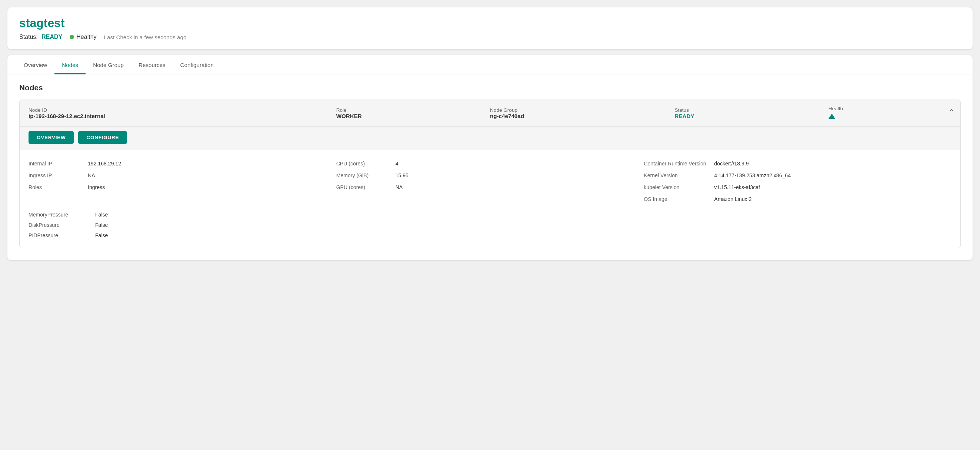  Describe the element at coordinates (582, 113) in the screenshot. I see `node-group-col: Node Group ng-c4e740ad` at that location.